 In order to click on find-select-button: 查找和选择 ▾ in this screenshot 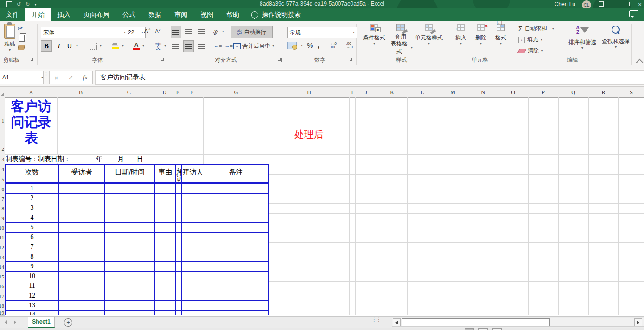, I will do `click(616, 36)`.